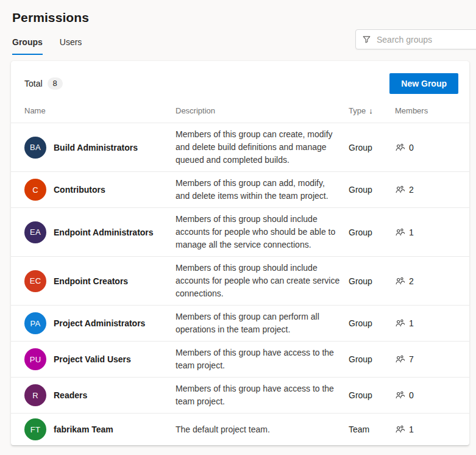 Image resolution: width=476 pixels, height=455 pixels. Describe the element at coordinates (35, 395) in the screenshot. I see `group-avatar: R` at that location.